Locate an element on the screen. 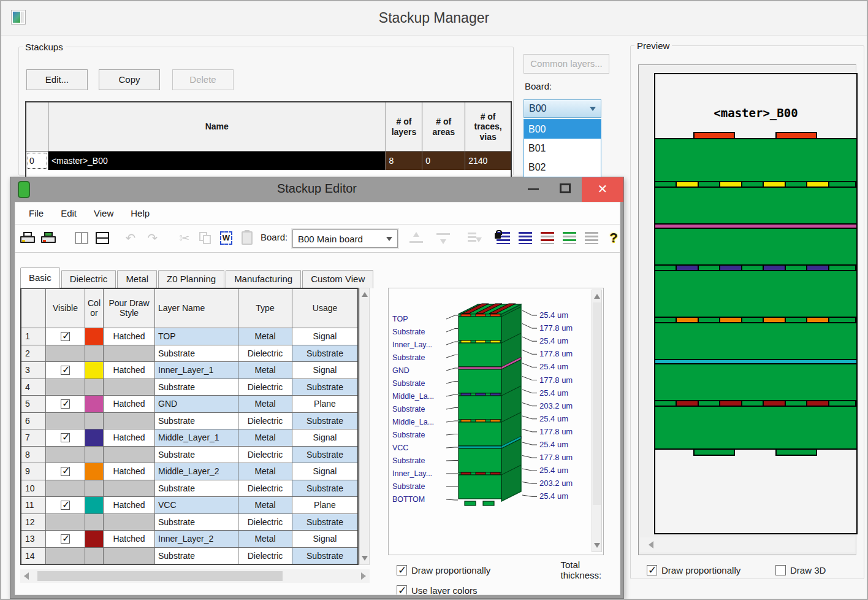  layer-num: 12 is located at coordinates (34, 523).